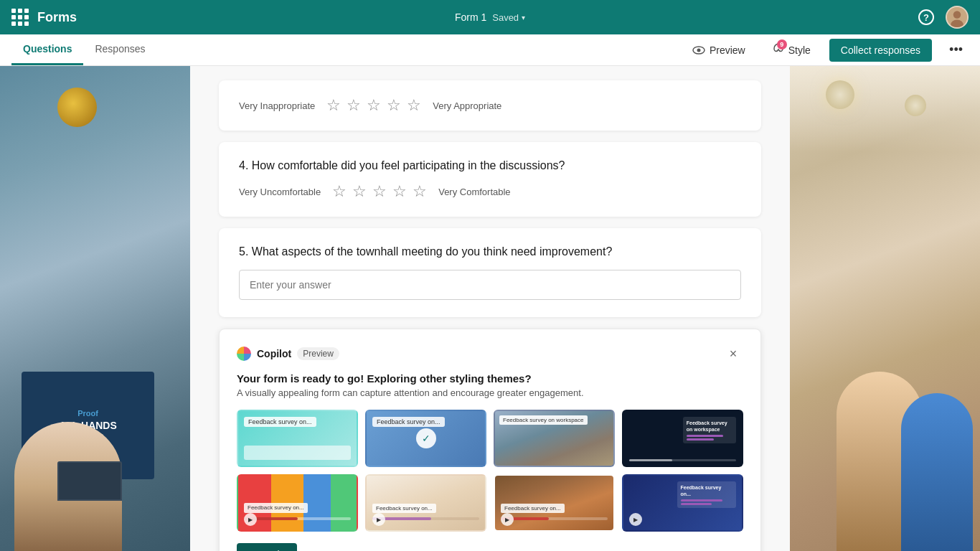 The image size is (980, 551). I want to click on form-name: Form 1, so click(471, 17).